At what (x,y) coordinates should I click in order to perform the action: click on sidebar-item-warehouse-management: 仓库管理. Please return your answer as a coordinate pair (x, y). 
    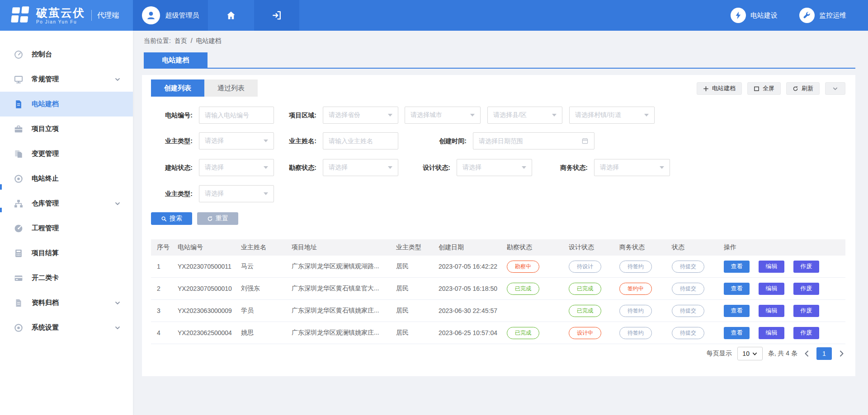
    Looking at the image, I should click on (66, 203).